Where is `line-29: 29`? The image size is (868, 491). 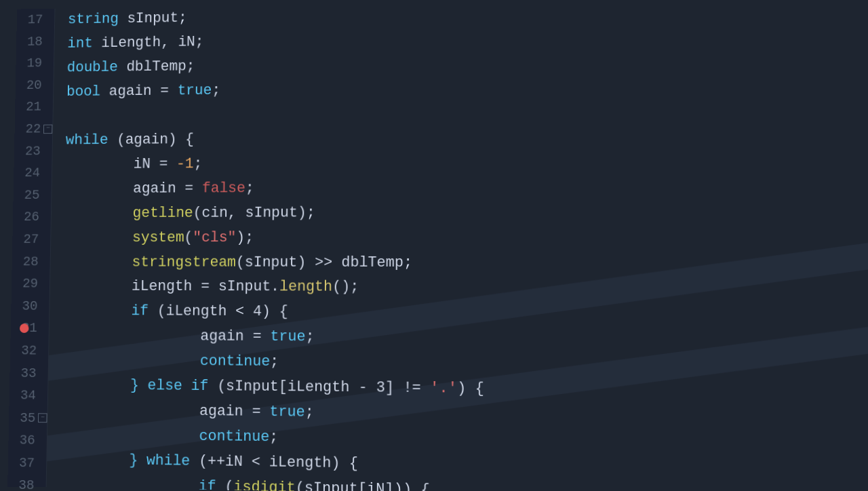
line-29: 29 is located at coordinates (31, 283).